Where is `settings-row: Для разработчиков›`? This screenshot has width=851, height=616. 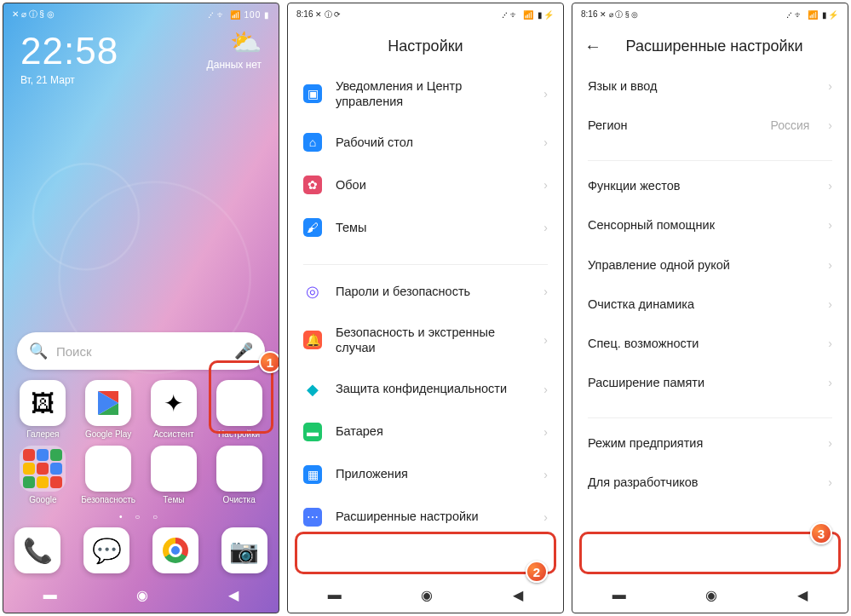 settings-row: Для разработчиков› is located at coordinates (710, 482).